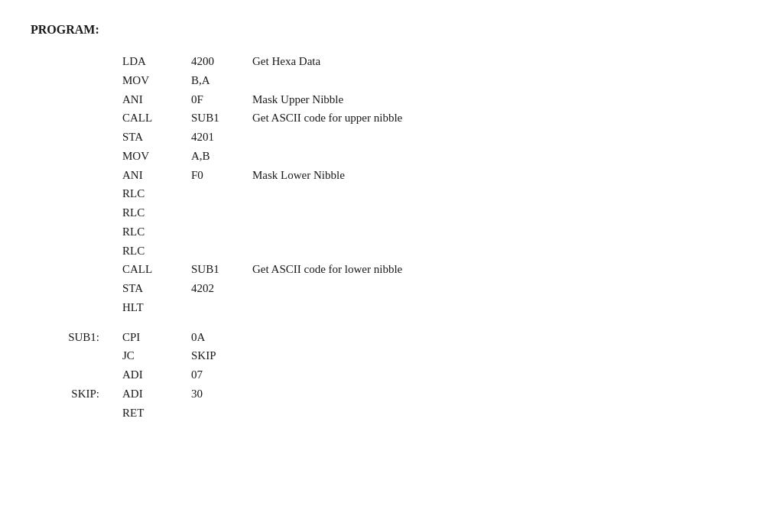 This screenshot has height=532, width=783. I want to click on code-row: ANIF0Mask Lower Nibble, so click(392, 176).